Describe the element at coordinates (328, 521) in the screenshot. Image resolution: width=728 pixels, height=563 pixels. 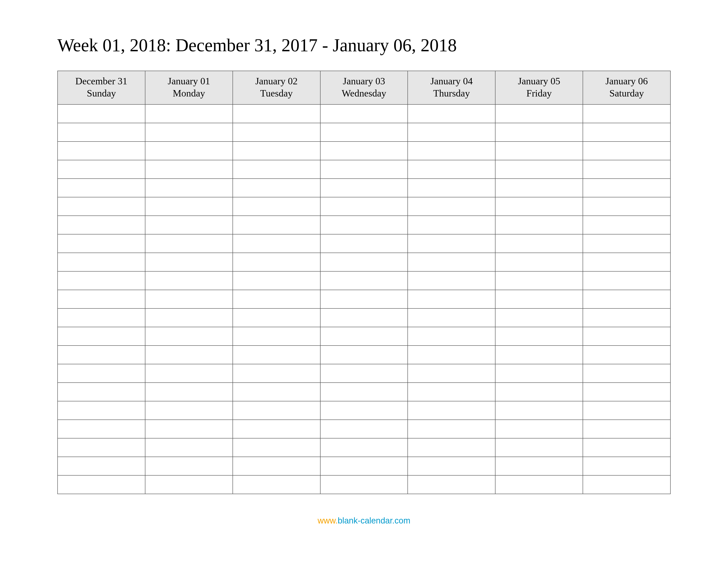
I see `footer-www: www.` at that location.